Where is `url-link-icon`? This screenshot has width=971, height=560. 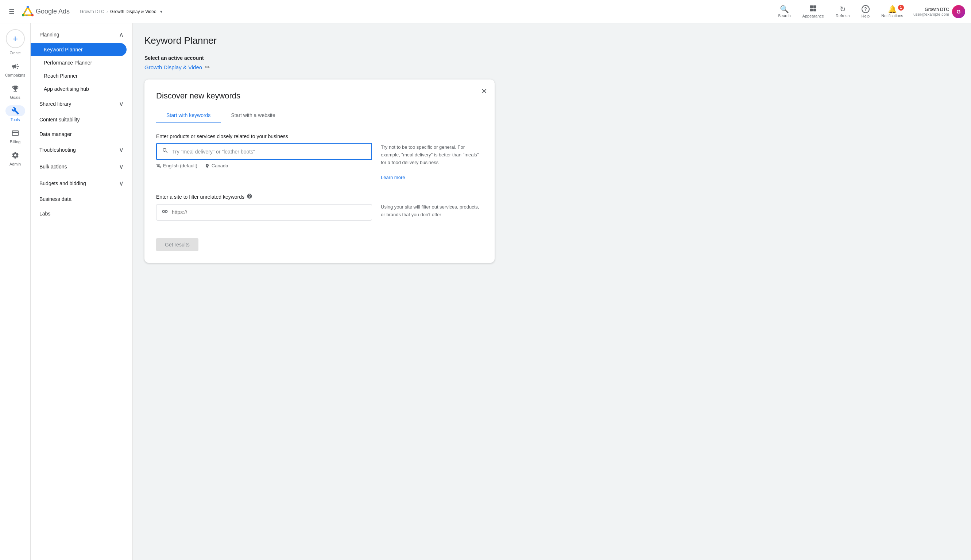
url-link-icon is located at coordinates (165, 212).